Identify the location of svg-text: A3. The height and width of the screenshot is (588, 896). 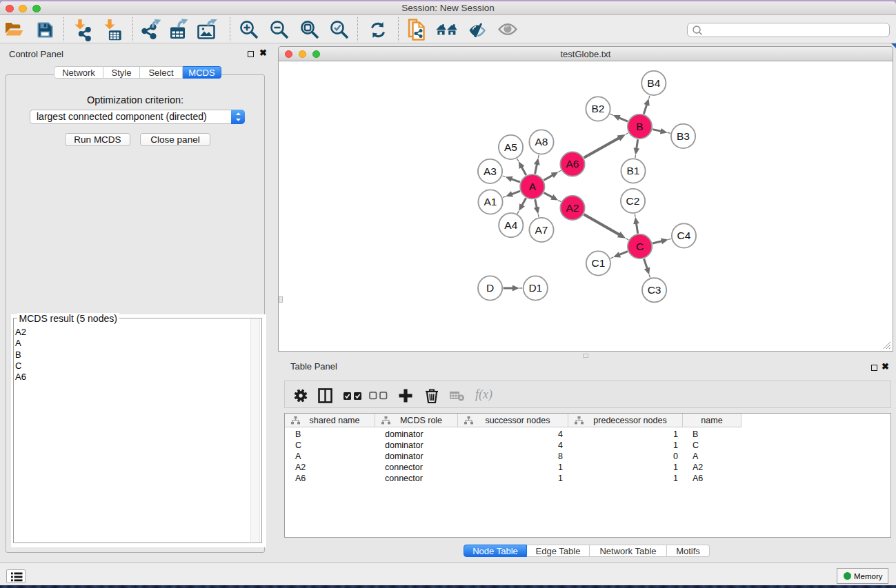
(490, 171).